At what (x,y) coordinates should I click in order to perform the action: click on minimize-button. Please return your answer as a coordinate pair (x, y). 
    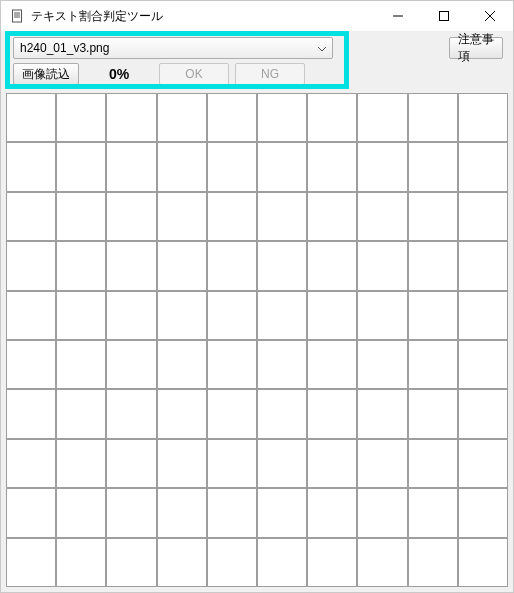
    Looking at the image, I should click on (398, 16).